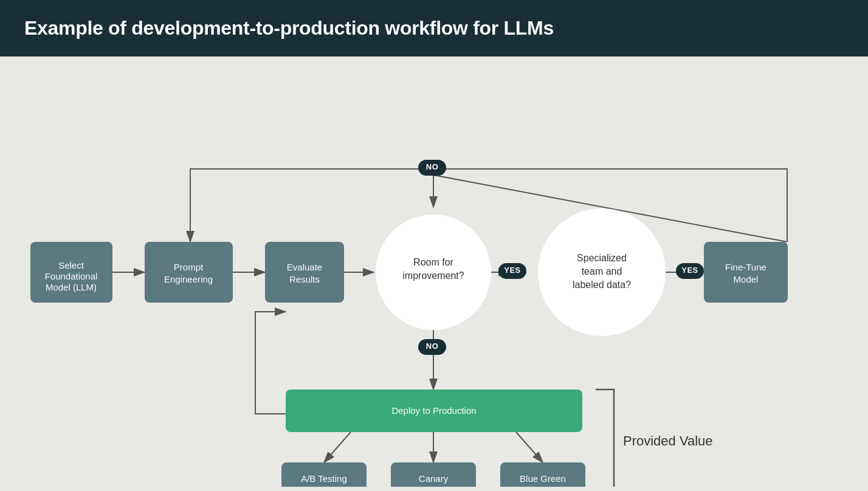 Image resolution: width=868 pixels, height=491 pixels. Describe the element at coordinates (72, 265) in the screenshot. I see `select-model-label: Select` at that location.